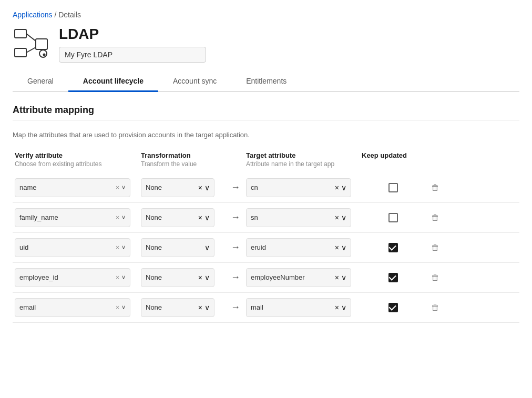 This screenshot has height=398, width=532. I want to click on col-header-verify: Verify attribute Choose from existing at…, so click(78, 160).